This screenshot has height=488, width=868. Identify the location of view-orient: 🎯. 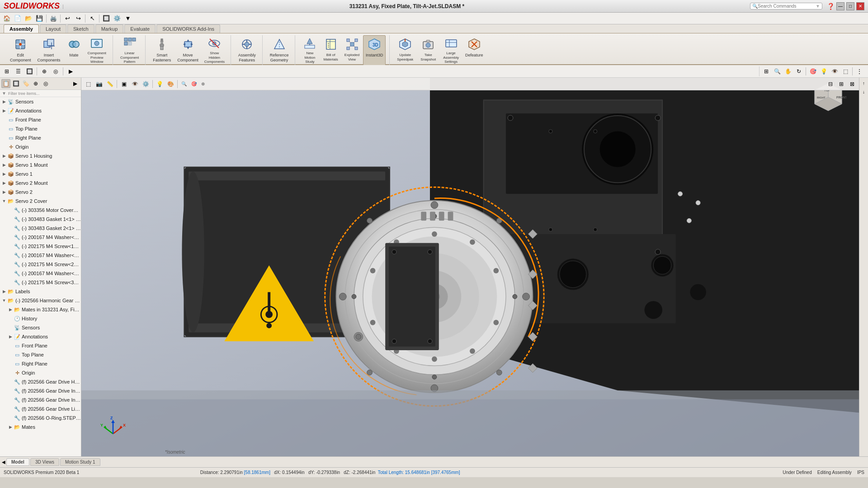
(194, 84).